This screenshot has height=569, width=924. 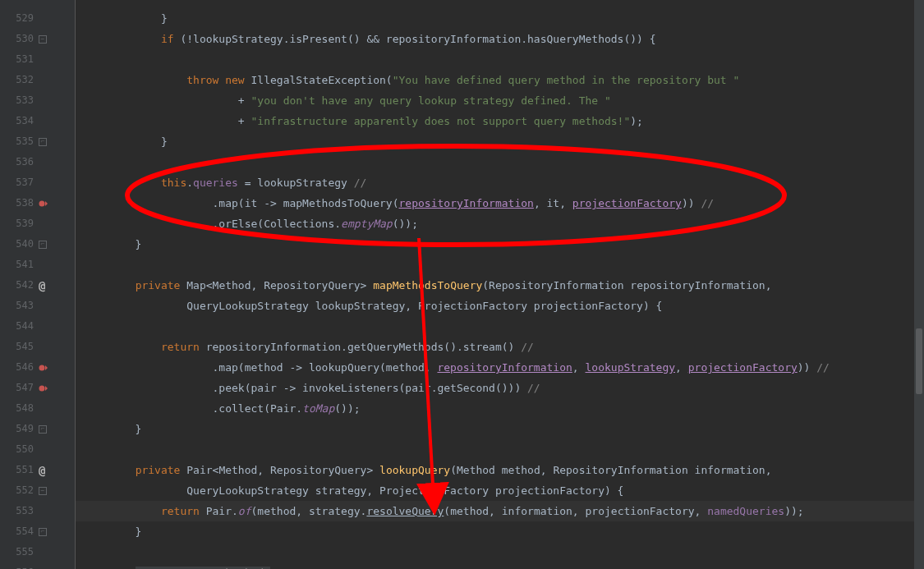 What do you see at coordinates (499, 368) in the screenshot?
I see `code-line: .map(method -> lookupQuery(method, repos…` at bounding box center [499, 368].